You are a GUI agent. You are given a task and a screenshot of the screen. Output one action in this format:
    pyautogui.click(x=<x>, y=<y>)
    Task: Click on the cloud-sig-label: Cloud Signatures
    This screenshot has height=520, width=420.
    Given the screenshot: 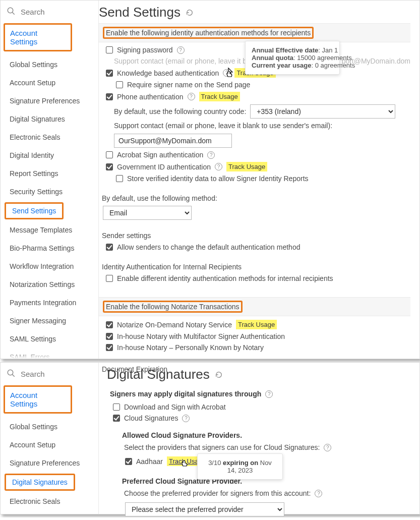 What is the action you would take?
    pyautogui.click(x=151, y=418)
    